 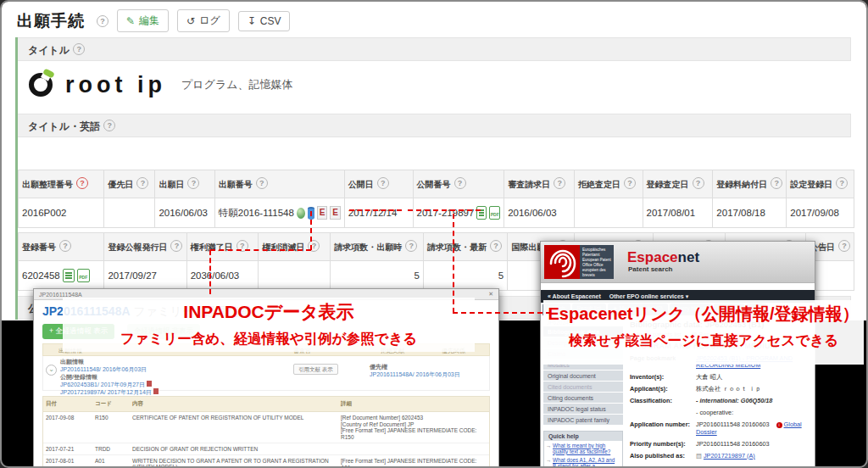 What do you see at coordinates (266, 404) in the screenshot?
I see `events-header-row: 日付 コード 内容 詳細` at bounding box center [266, 404].